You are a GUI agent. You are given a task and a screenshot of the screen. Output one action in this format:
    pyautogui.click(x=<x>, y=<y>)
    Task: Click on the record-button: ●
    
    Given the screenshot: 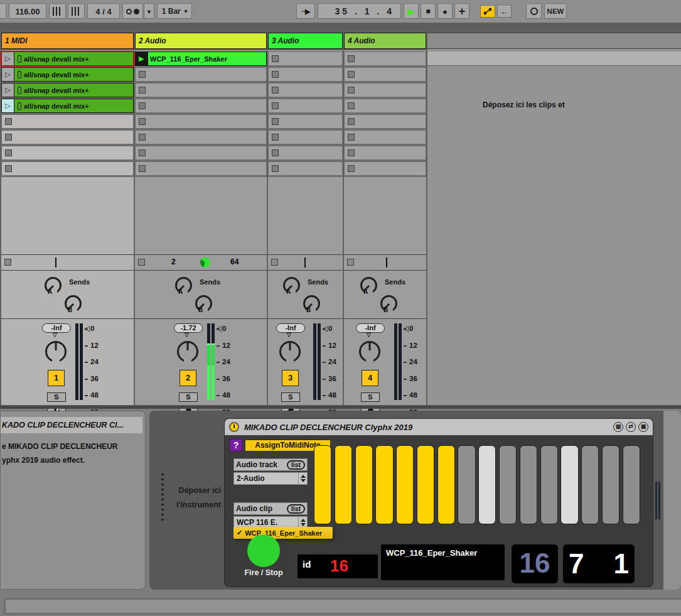 What is the action you would take?
    pyautogui.click(x=445, y=11)
    